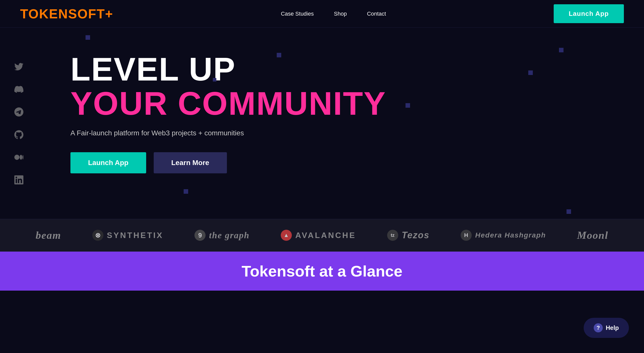 Image resolution: width=644 pixels, height=353 pixels. What do you see at coordinates (357, 133) in the screenshot?
I see `hero-description: A Fair-launch platform for Web3 projects…` at bounding box center [357, 133].